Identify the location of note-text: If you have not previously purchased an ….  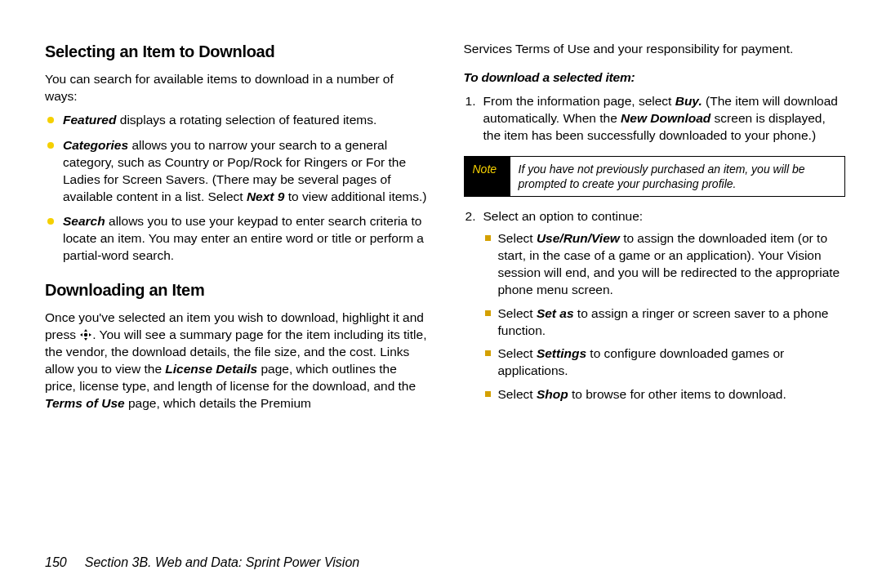
(678, 176).